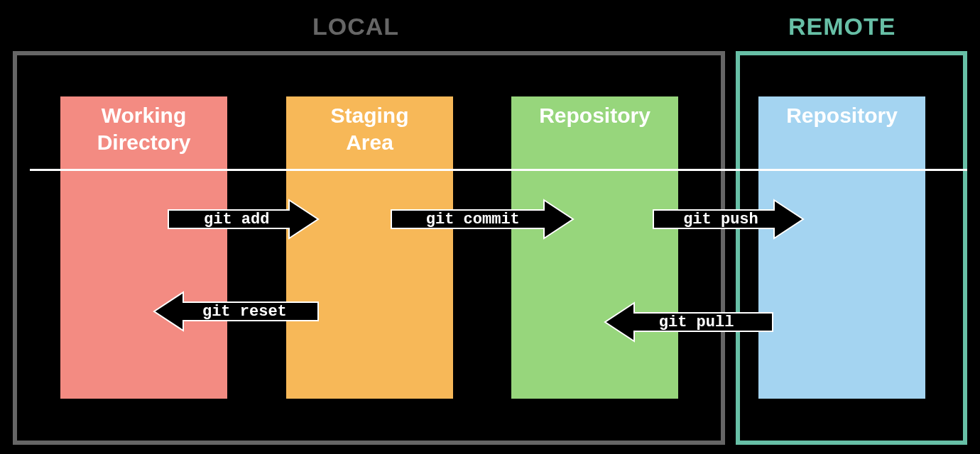 This screenshot has height=454, width=980. What do you see at coordinates (236, 311) in the screenshot?
I see `git-reset-arrow: git reset` at bounding box center [236, 311].